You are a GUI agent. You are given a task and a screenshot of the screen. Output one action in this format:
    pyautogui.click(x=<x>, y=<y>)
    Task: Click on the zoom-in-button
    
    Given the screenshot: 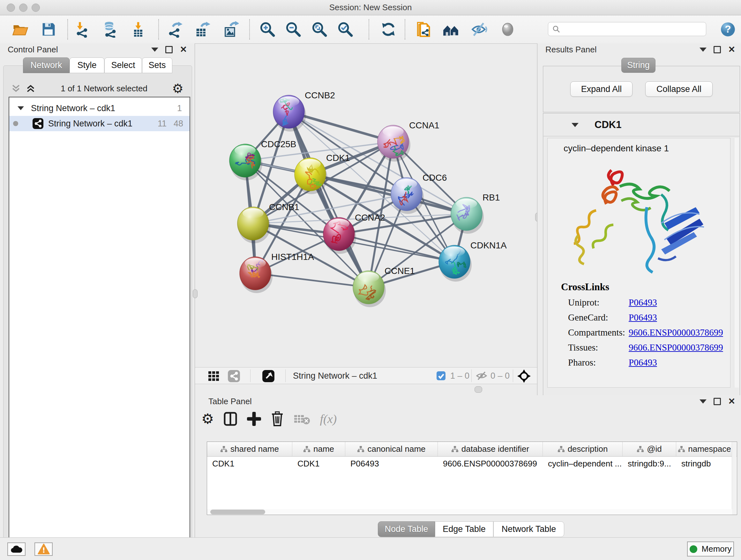 What is the action you would take?
    pyautogui.click(x=267, y=29)
    